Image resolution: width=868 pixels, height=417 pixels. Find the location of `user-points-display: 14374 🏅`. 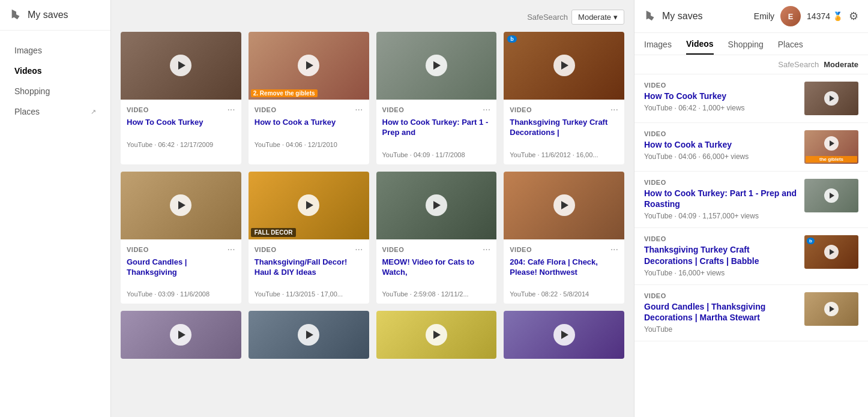

user-points-display: 14374 🏅 is located at coordinates (825, 16).